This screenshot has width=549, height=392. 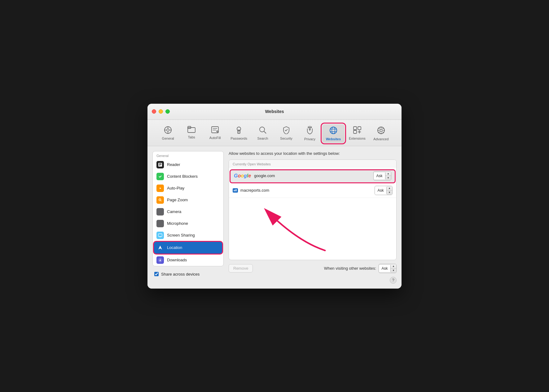 What do you see at coordinates (160, 235) in the screenshot?
I see `screen-sharing-icon` at bounding box center [160, 235].